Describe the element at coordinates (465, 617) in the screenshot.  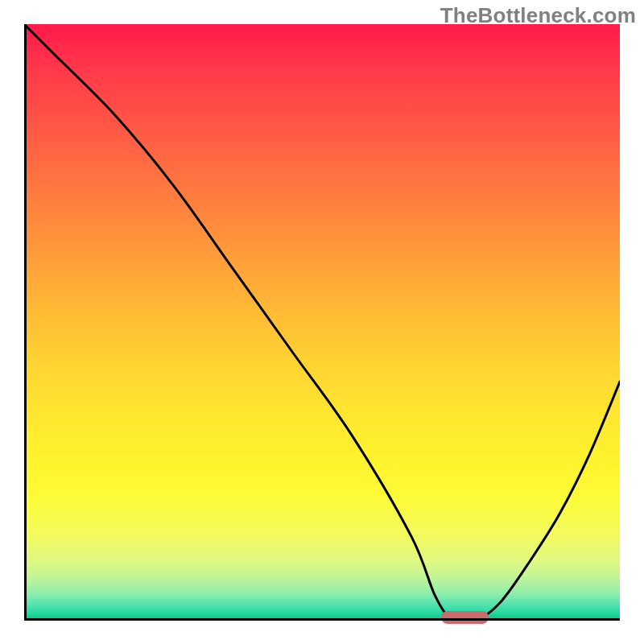
I see `optimal-range-marker` at that location.